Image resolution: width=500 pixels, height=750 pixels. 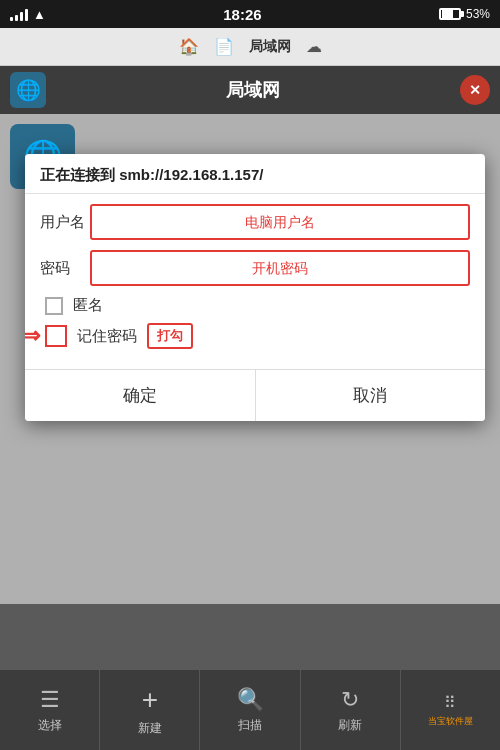 I want to click on toolbar-item-more: ⠿ 当宝软件屋, so click(x=450, y=710).